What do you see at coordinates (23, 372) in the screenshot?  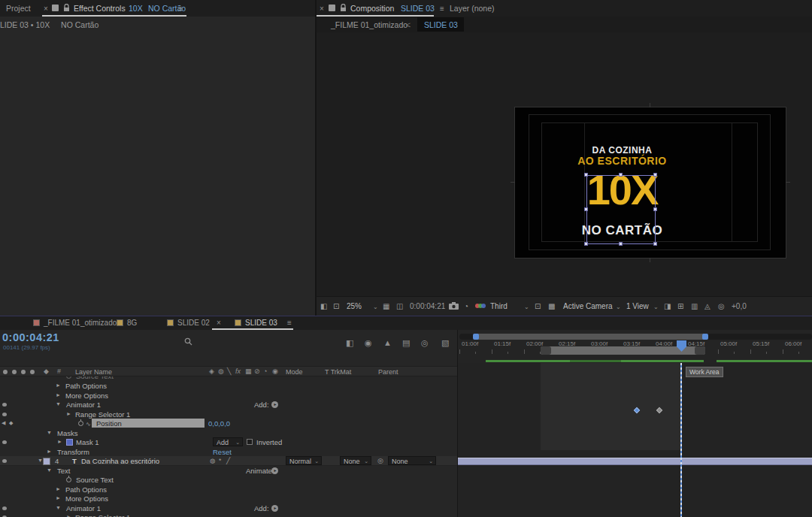 I see `solo-column-icon` at bounding box center [23, 372].